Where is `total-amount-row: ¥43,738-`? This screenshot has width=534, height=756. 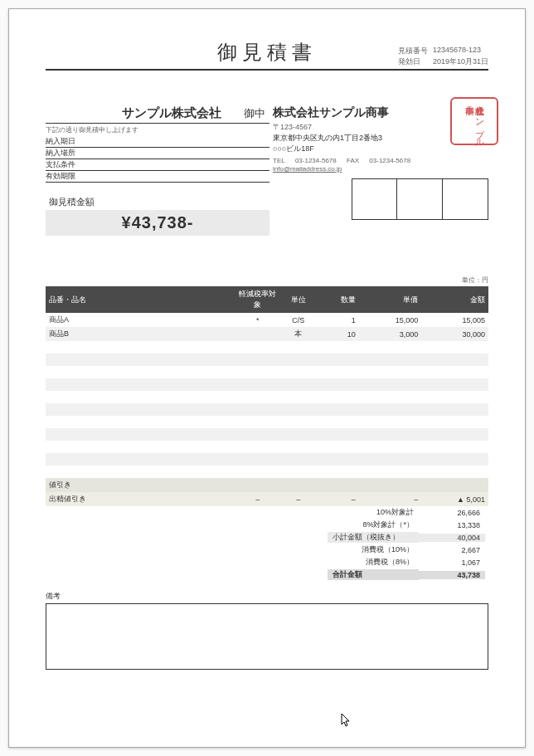 total-amount-row: ¥43,738- is located at coordinates (158, 222).